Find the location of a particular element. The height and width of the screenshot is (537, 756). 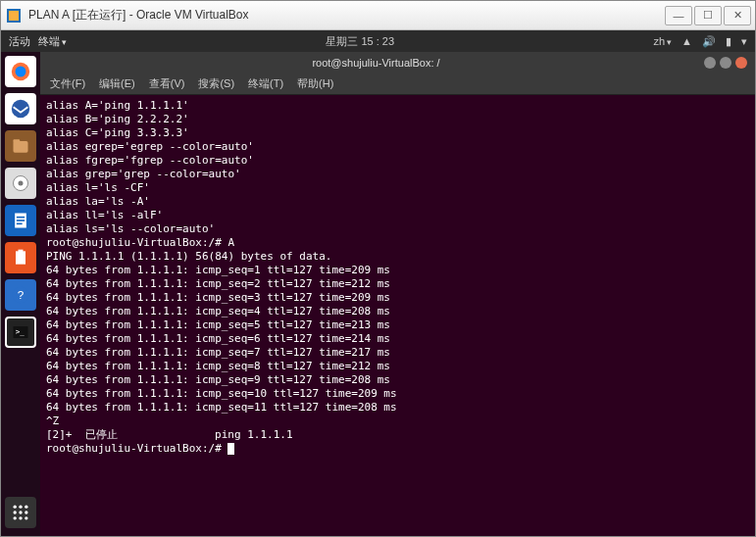

files-icon is located at coordinates (21, 146).